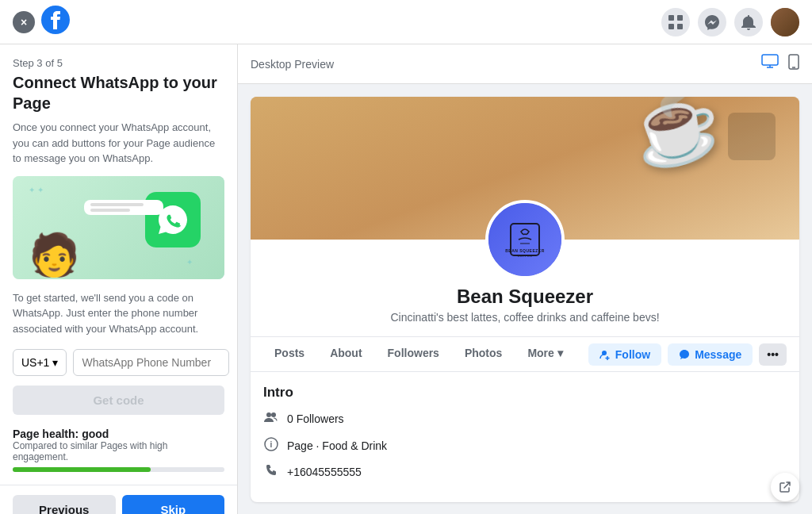 This screenshot has height=514, width=812. What do you see at coordinates (119, 143) in the screenshot?
I see `panel-description: Once you connect your WhatsApp account, …` at bounding box center [119, 143].